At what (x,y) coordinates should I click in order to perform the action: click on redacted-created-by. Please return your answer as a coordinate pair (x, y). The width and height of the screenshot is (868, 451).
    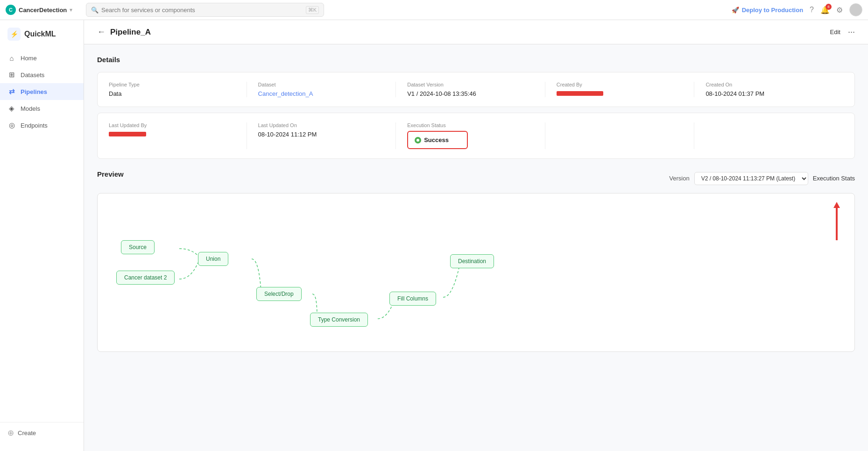
    Looking at the image, I should click on (580, 93).